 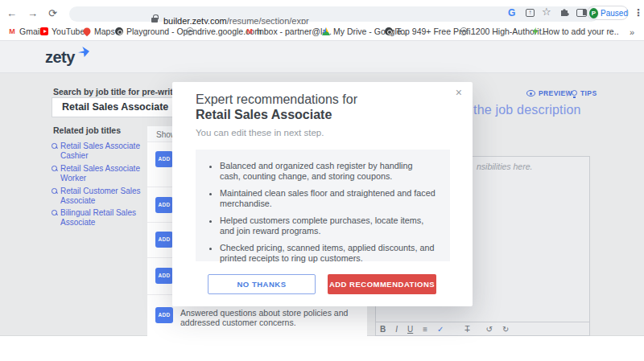 I want to click on underline-icon: U, so click(x=411, y=330).